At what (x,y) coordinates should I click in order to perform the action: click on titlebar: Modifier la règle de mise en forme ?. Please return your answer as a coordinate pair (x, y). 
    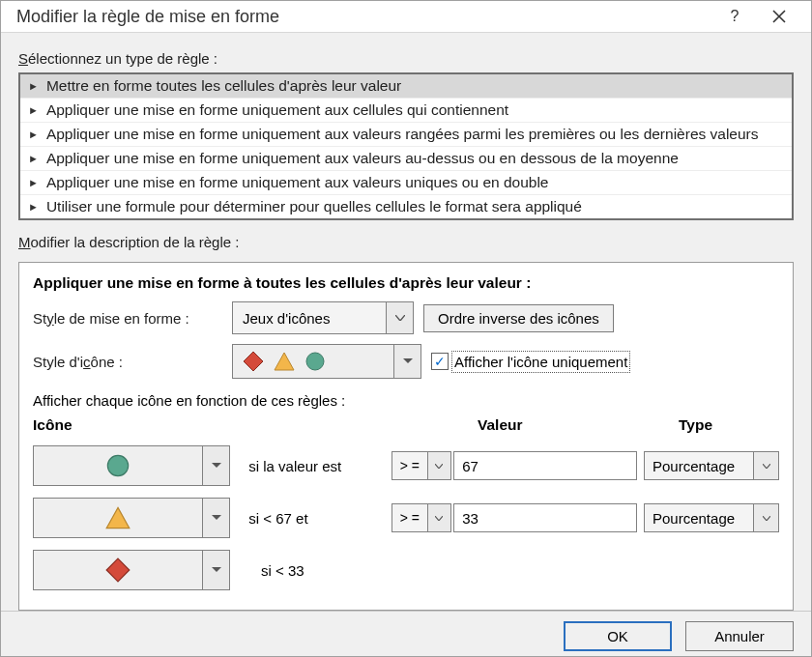
    Looking at the image, I should click on (406, 17).